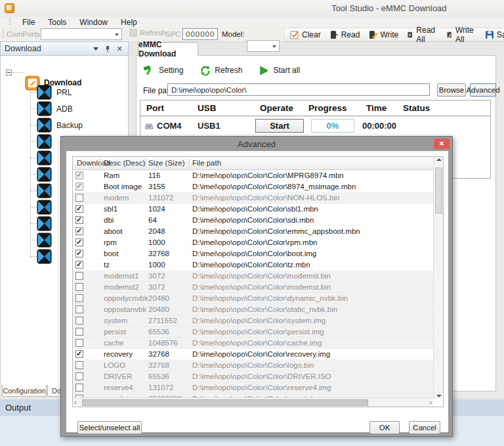 The image size is (504, 446). What do you see at coordinates (277, 108) in the screenshot?
I see `col-operate: Operate` at bounding box center [277, 108].